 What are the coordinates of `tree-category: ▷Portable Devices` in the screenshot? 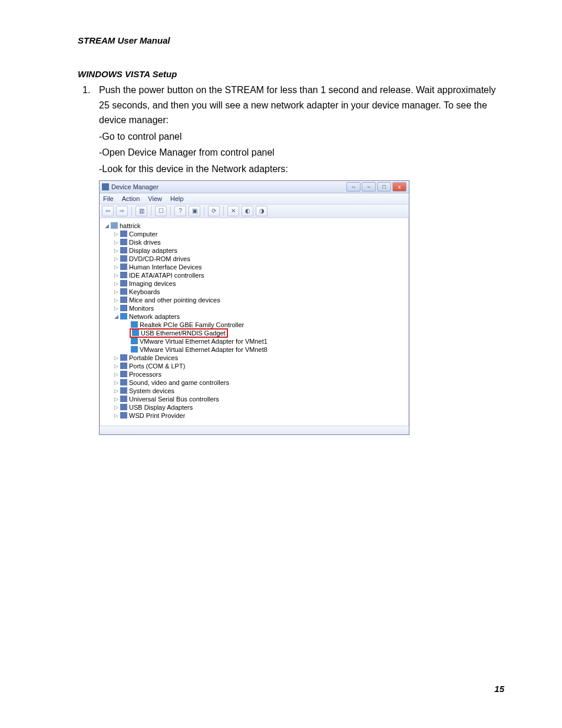 It's located at (256, 358).